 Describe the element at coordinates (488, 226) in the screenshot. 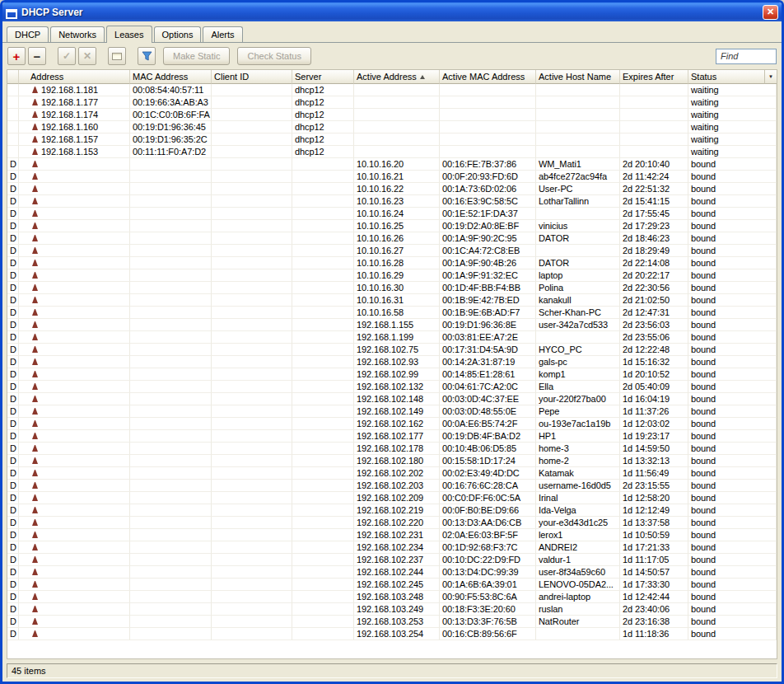

I see `cell-amac: 00:19:D2:A0:8E:BF` at that location.